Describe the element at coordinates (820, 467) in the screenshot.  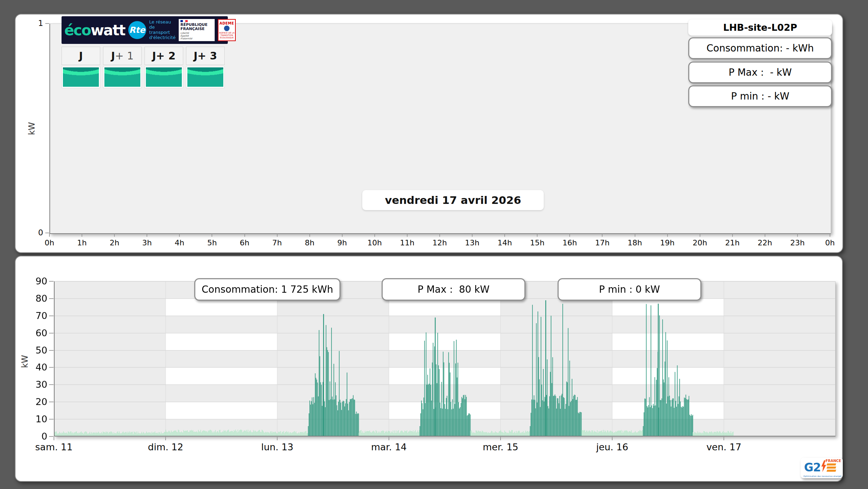
I see `g2e-wordmark: G2` at that location.